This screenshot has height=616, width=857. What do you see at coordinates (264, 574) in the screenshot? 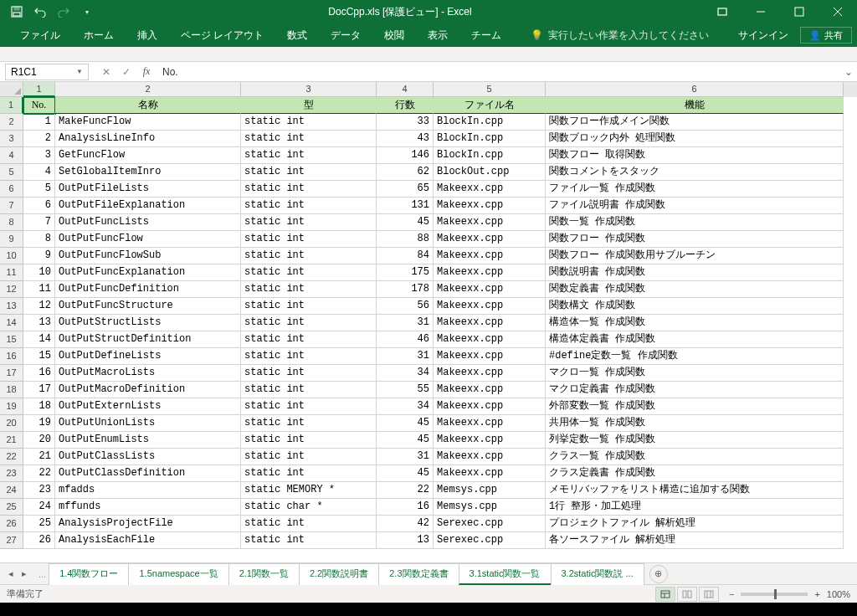
I see `sheet-tab: 2.1関数一覧` at bounding box center [264, 574].